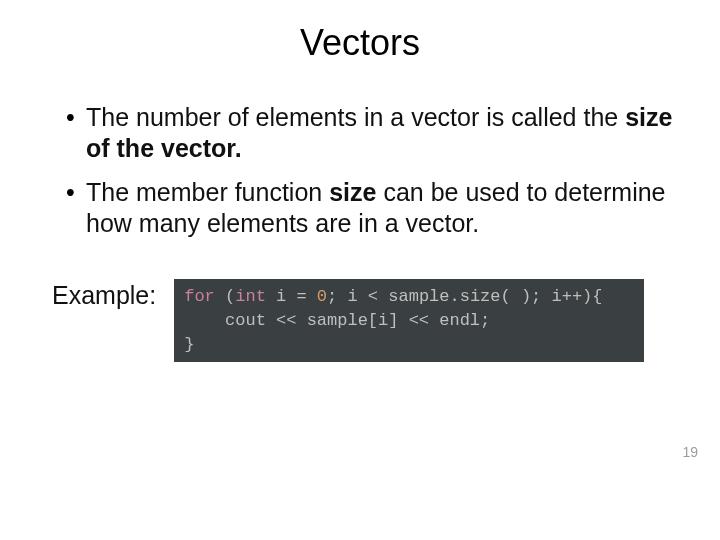 The image size is (720, 540). What do you see at coordinates (204, 320) in the screenshot?
I see `code-indent` at bounding box center [204, 320].